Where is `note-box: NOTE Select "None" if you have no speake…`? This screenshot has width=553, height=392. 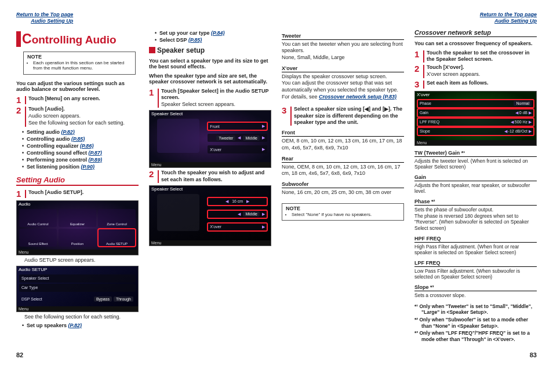
note-box: NOTE Select "None" if you have no speake… is located at coordinates (343, 212).